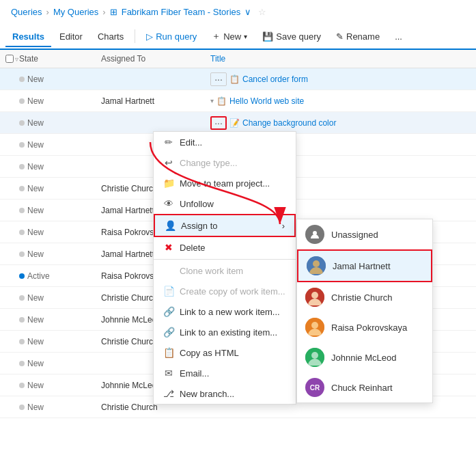 The height and width of the screenshot is (451, 476). Describe the element at coordinates (209, 163) in the screenshot. I see `menu-change-type-label: Change type...` at that location.